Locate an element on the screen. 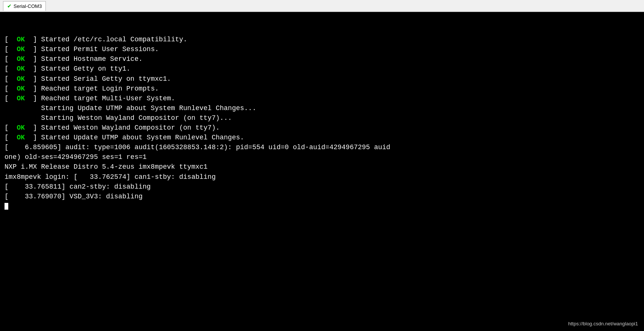  terminal-line: [ 33.765811] can2-stby: disabling is located at coordinates (322, 187).